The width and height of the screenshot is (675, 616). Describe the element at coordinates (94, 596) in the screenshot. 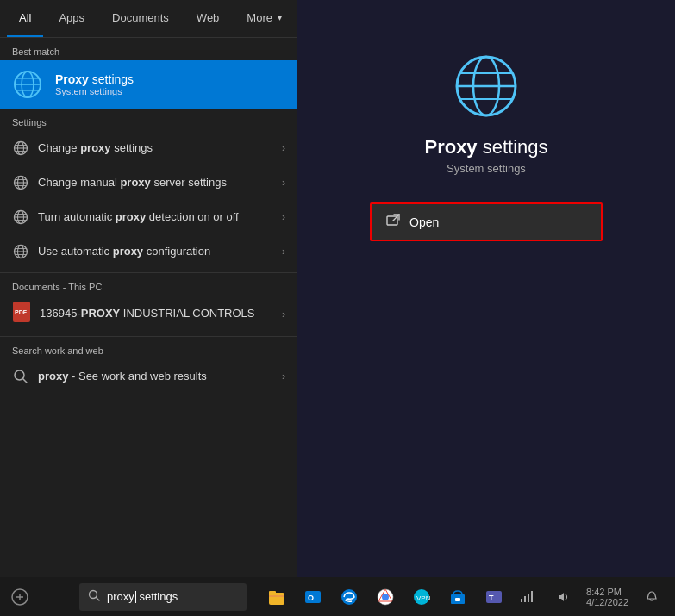

I see `taskbar-search-icon` at that location.